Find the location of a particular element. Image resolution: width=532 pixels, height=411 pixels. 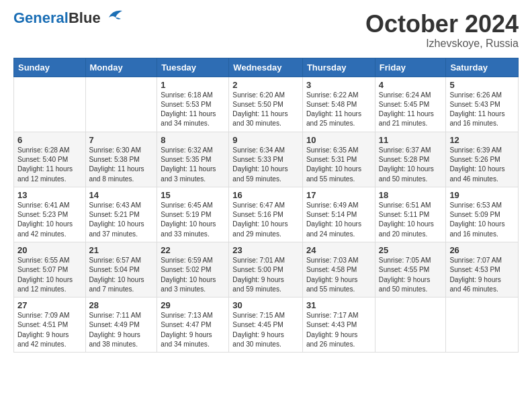

day-info: Sunrise: 6:35 AM Sunset: 5:31 PM Dayligh… is located at coordinates (339, 165).